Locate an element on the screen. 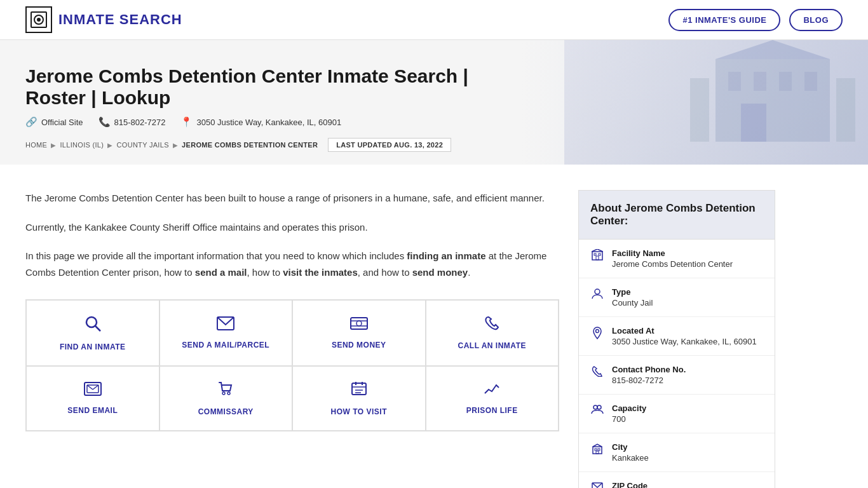 The height and width of the screenshot is (488, 868). phone-value: 815-802-7272 is located at coordinates (140, 122).